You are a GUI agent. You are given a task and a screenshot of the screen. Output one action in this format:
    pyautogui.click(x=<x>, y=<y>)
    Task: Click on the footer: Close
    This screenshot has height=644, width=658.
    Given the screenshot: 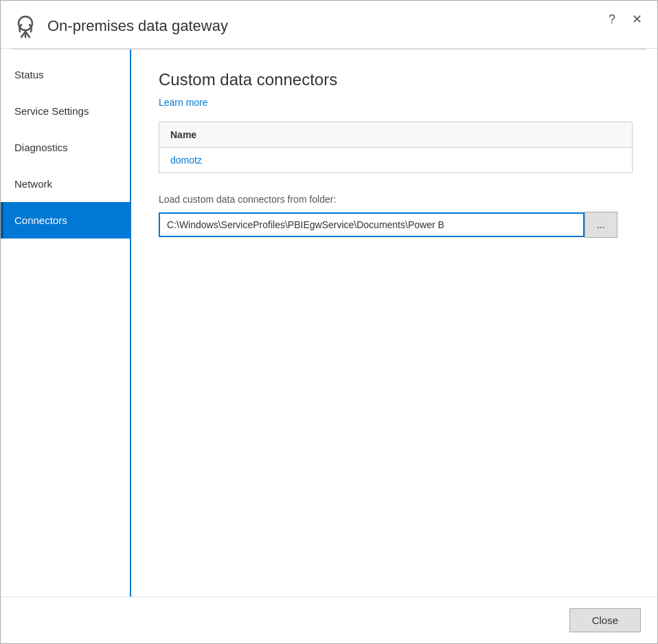 What is the action you would take?
    pyautogui.click(x=329, y=620)
    